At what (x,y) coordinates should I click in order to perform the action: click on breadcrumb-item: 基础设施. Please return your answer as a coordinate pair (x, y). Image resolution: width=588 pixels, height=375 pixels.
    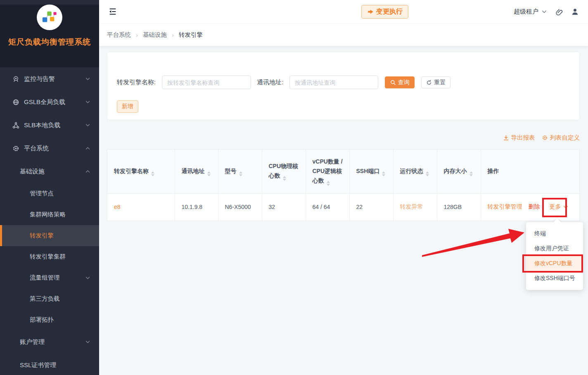
    Looking at the image, I should click on (155, 35).